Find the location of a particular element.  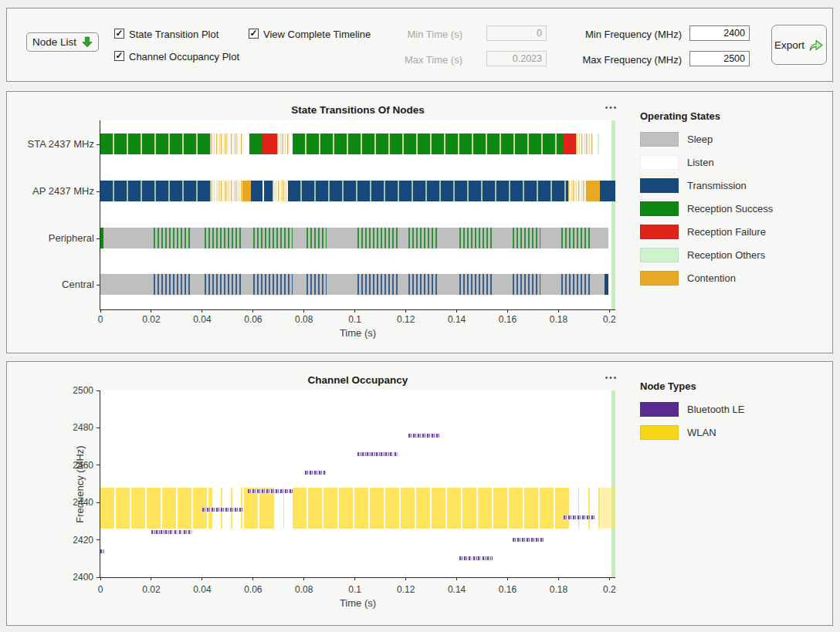

x-tick-label: 0.12 is located at coordinates (406, 319).